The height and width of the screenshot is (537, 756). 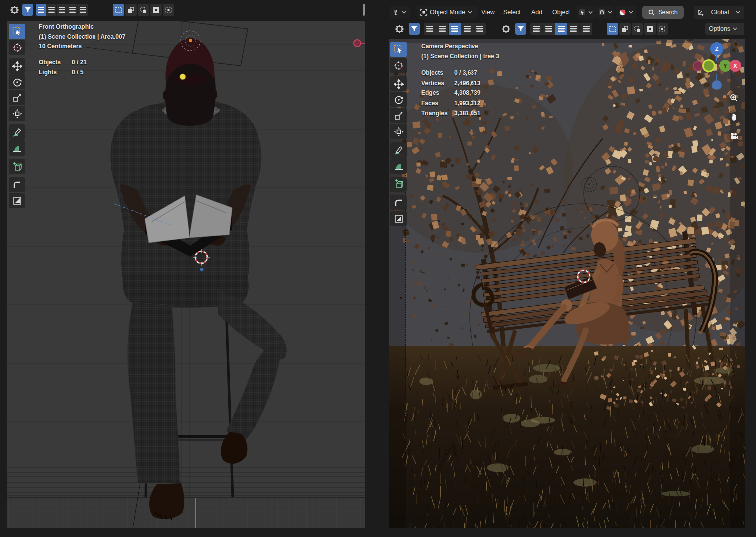 What do you see at coordinates (582, 12) in the screenshot?
I see `pivot-icon` at bounding box center [582, 12].